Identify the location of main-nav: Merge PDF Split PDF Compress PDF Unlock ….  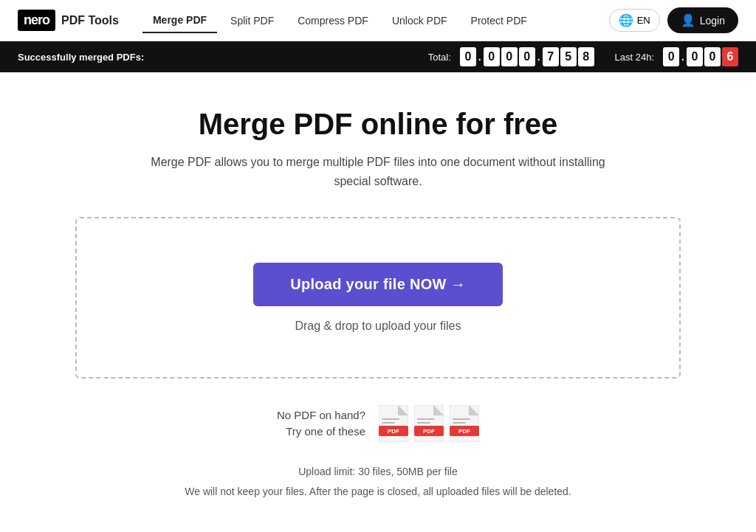
(376, 21).